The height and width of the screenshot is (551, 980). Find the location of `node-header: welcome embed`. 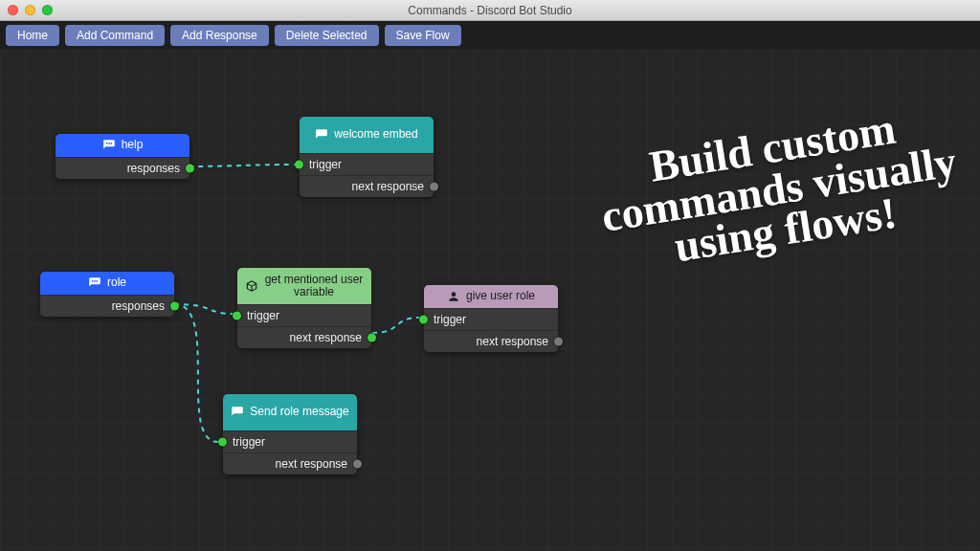

node-header: welcome embed is located at coordinates (367, 135).